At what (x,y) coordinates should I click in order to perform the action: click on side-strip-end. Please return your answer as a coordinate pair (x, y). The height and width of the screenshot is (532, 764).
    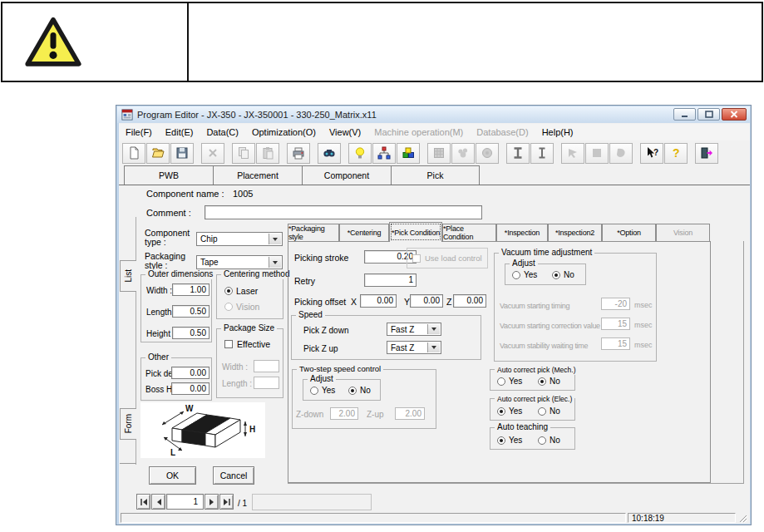
    Looking at the image, I should click on (128, 464).